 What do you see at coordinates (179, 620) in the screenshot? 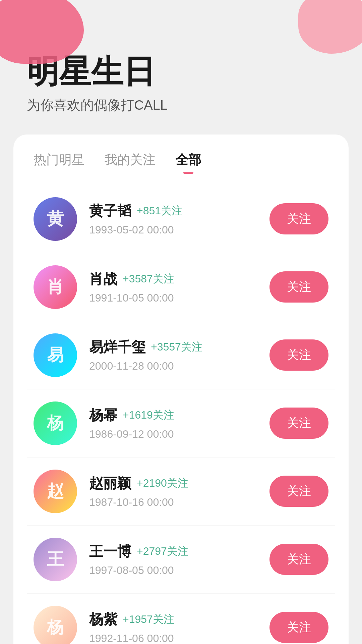
I see `star-name-row: 杨紫 +1957关注` at bounding box center [179, 620].